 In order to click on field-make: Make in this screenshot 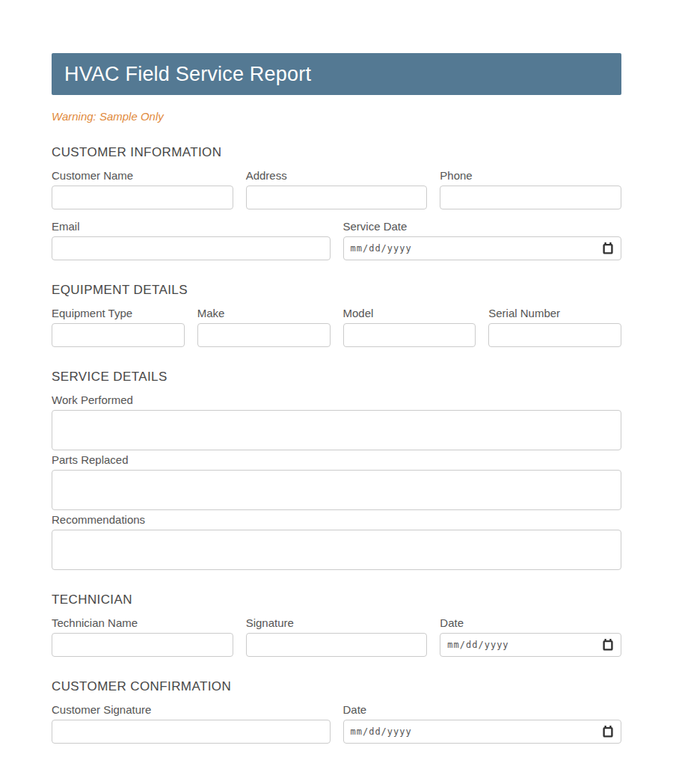, I will do `click(264, 328)`.